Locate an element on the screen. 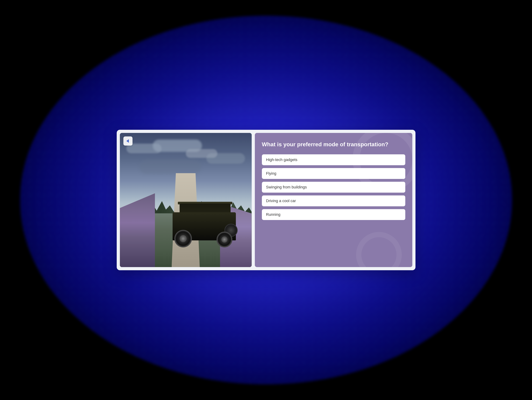 The image size is (532, 400). quiz-panel: What is your preferred mode of transport… is located at coordinates (334, 200).